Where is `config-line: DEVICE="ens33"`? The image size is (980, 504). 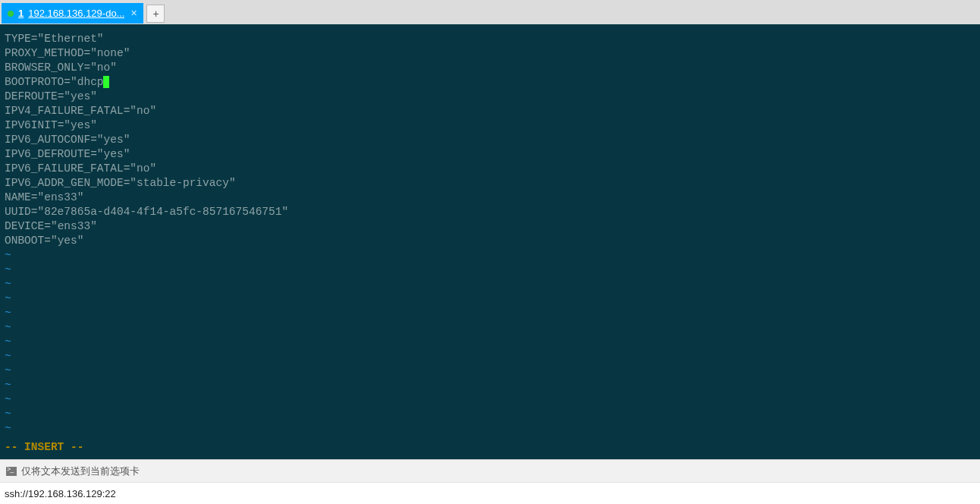
config-line: DEVICE="ens33" is located at coordinates (490, 226).